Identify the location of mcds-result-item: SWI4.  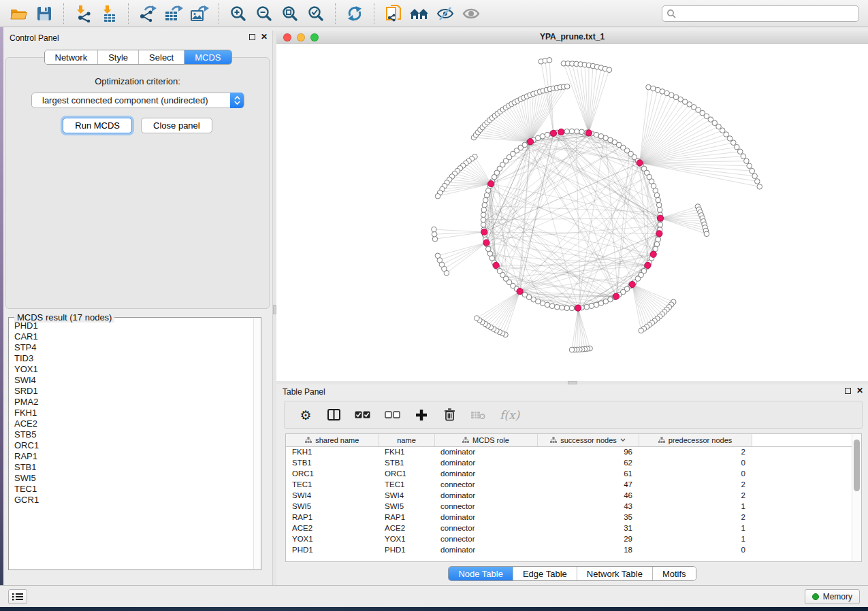
(133, 380).